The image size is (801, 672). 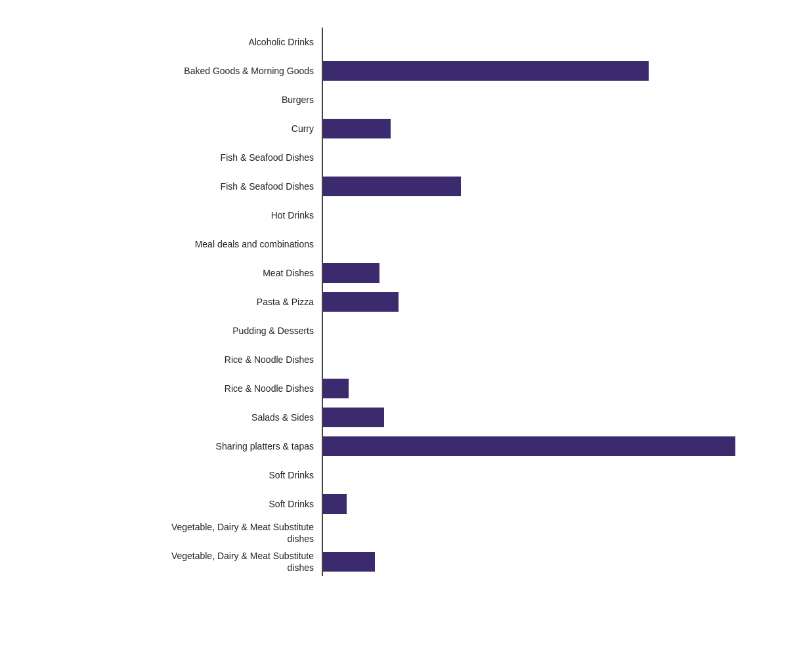 What do you see at coordinates (391, 331) in the screenshot?
I see `bar-row: Pudding & Desserts` at bounding box center [391, 331].